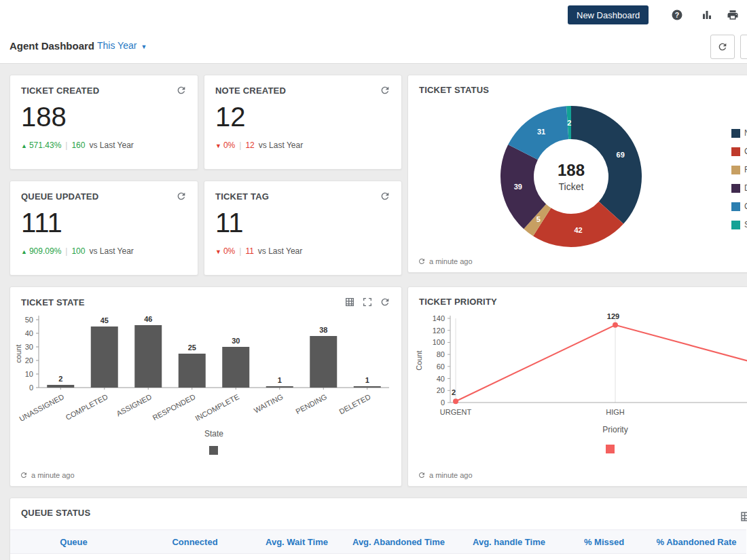 Image resolution: width=747 pixels, height=560 pixels. I want to click on previous-value: 160, so click(78, 145).